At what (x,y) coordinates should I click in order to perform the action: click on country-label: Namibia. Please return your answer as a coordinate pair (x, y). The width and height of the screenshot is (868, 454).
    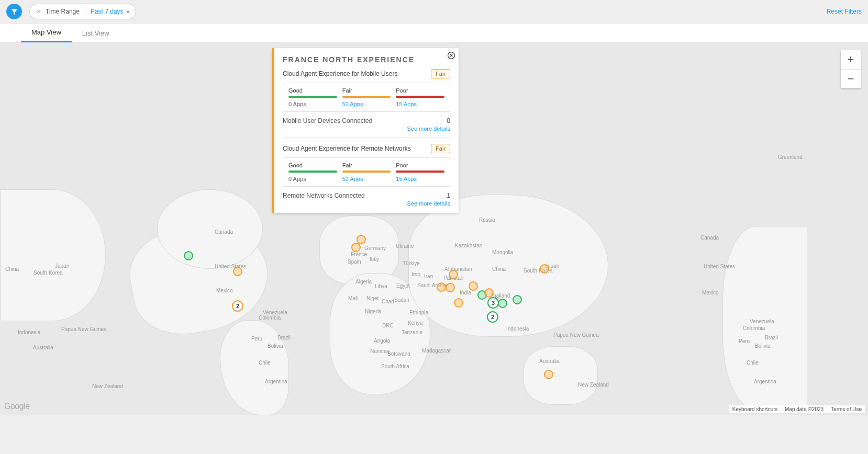
    Looking at the image, I should click on (380, 351).